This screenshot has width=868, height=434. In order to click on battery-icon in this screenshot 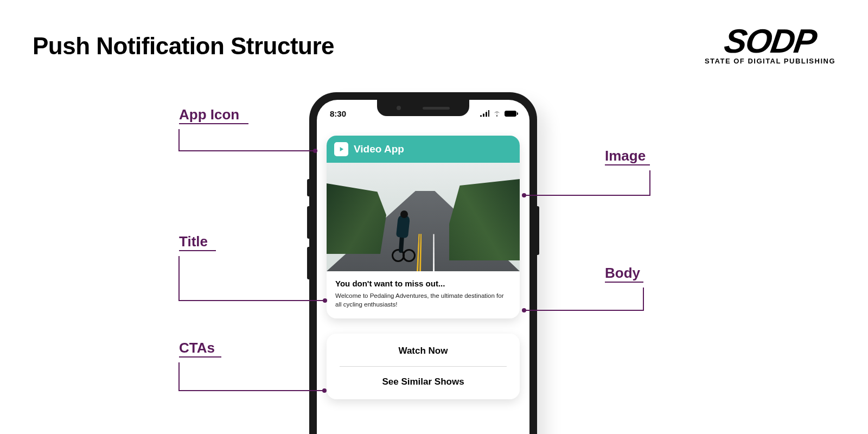, I will do `click(510, 114)`.